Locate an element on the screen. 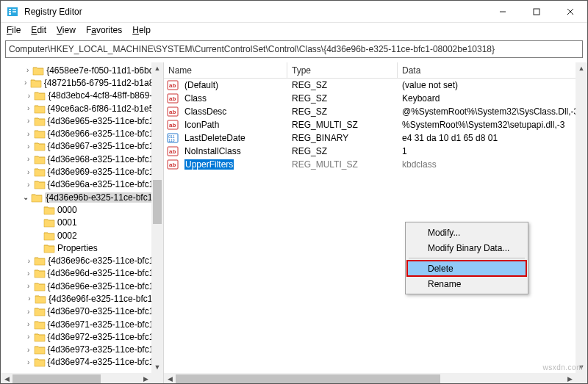 The width and height of the screenshot is (588, 384). value-type: REG_MULTI_SZ is located at coordinates (343, 125).